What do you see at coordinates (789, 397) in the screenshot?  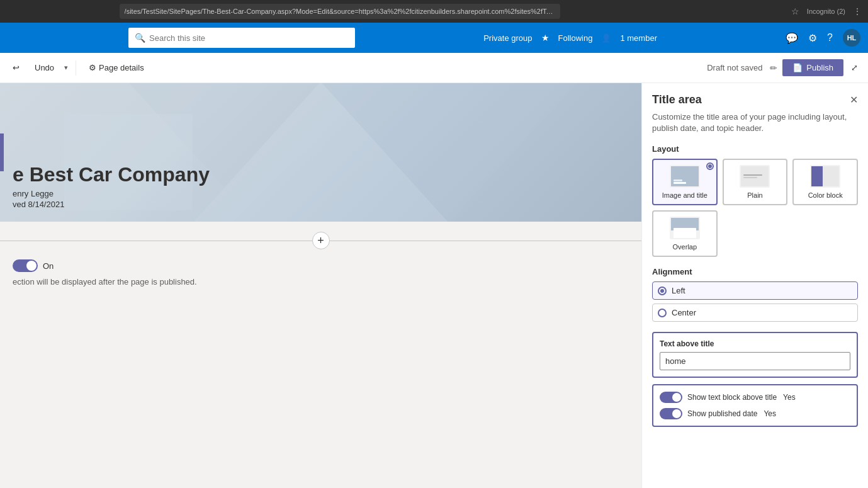 I see `show-text-block-value: Yes` at bounding box center [789, 397].